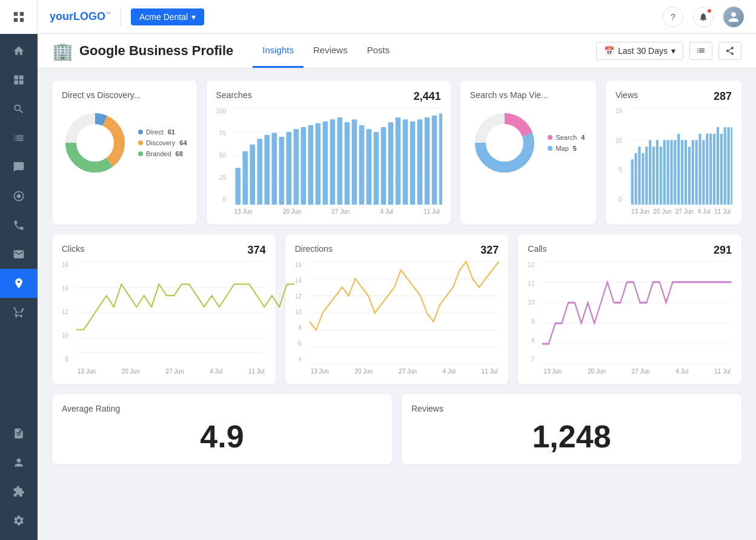  I want to click on donut-chart, so click(95, 143).